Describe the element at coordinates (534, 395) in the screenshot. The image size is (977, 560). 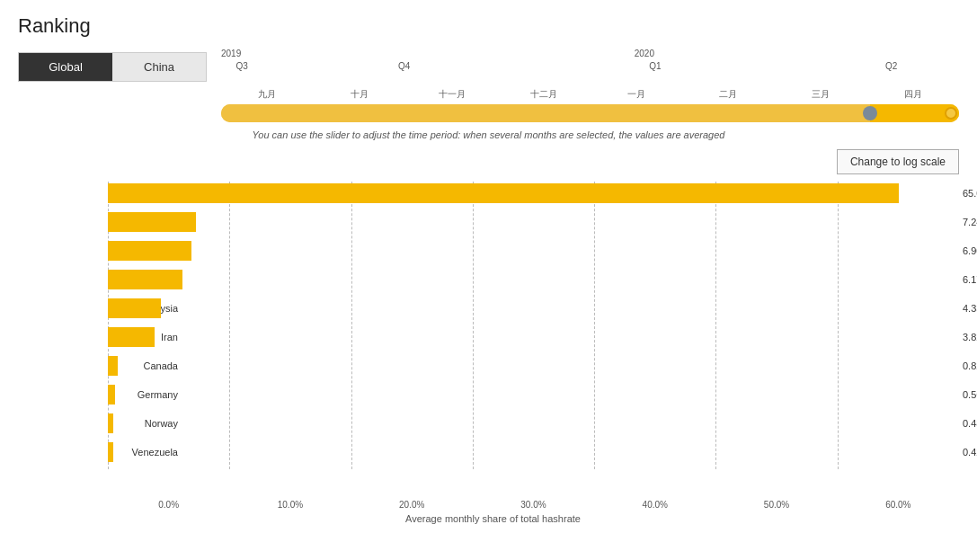
I see `bar-wrap: 0.56%` at that location.